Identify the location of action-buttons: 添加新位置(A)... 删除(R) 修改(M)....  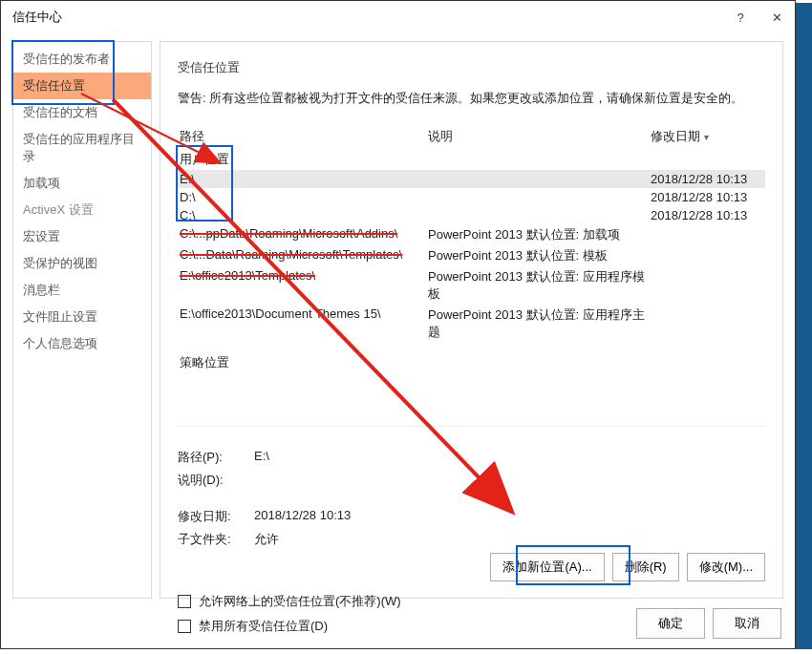
(472, 567).